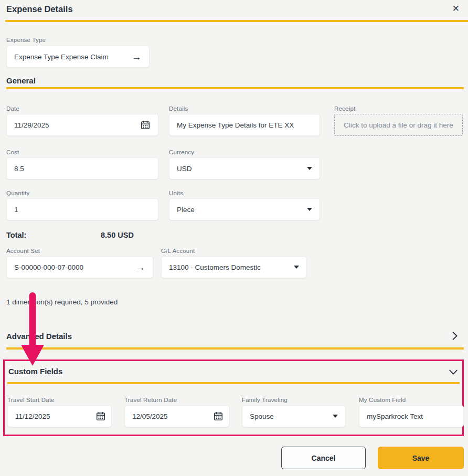  What do you see at coordinates (411, 416) in the screenshot?
I see `my-custom-field-input: mySparkrock Text` at bounding box center [411, 416].